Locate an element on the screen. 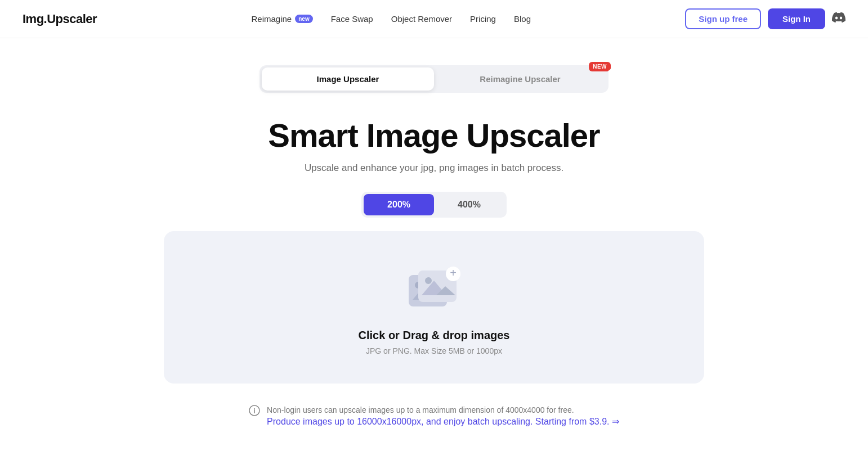 The width and height of the screenshot is (868, 460). brand-logo: Img.Upscaler is located at coordinates (60, 19).